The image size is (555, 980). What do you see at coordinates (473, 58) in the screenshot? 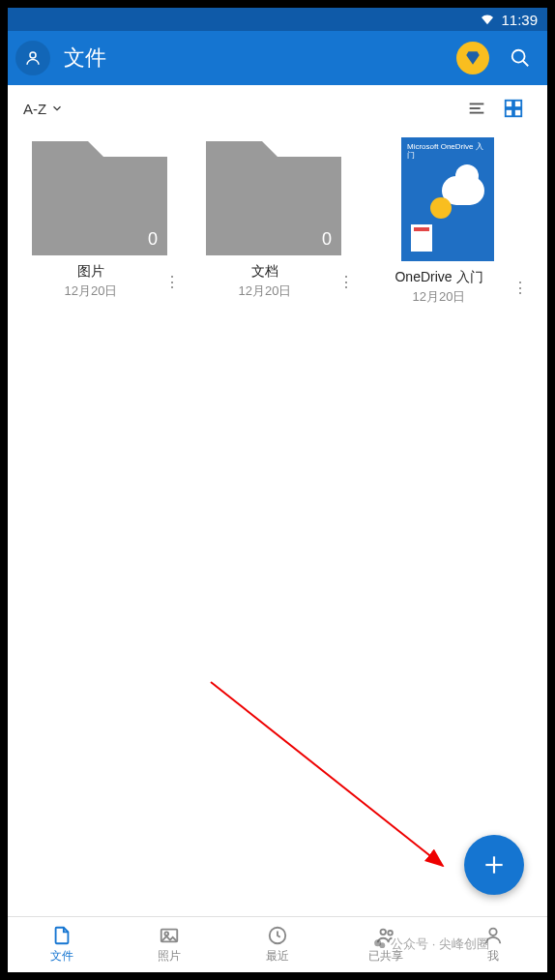
I see `diamond-icon` at bounding box center [473, 58].